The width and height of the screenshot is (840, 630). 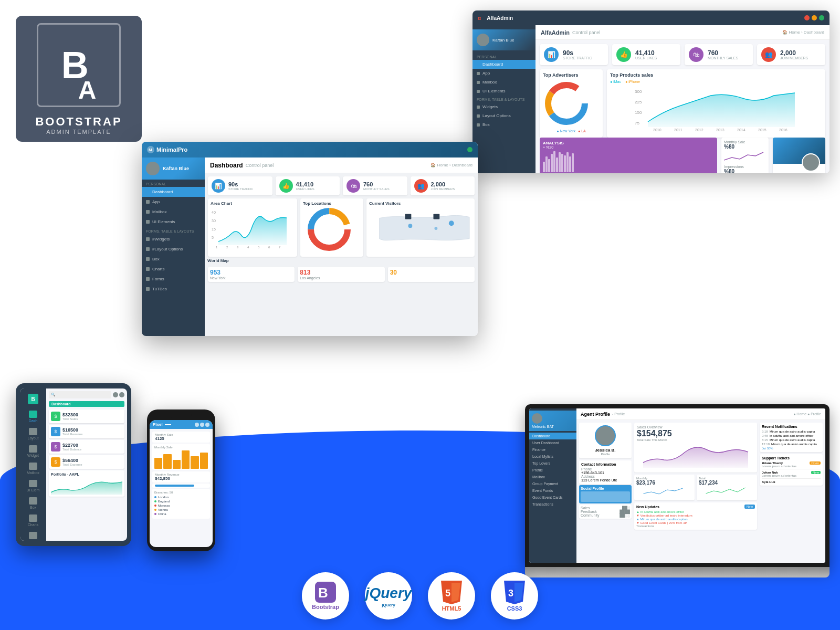 I want to click on laptop-nav-profile: Profile, so click(x=553, y=470).